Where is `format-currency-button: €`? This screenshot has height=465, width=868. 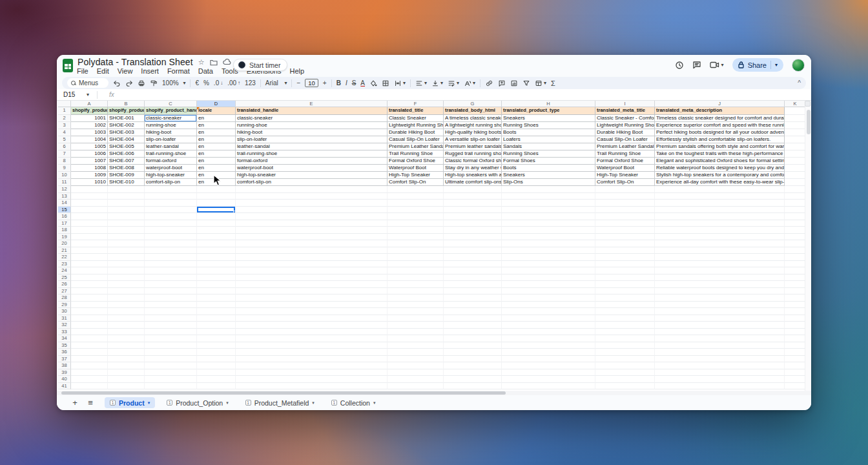 format-currency-button: € is located at coordinates (197, 83).